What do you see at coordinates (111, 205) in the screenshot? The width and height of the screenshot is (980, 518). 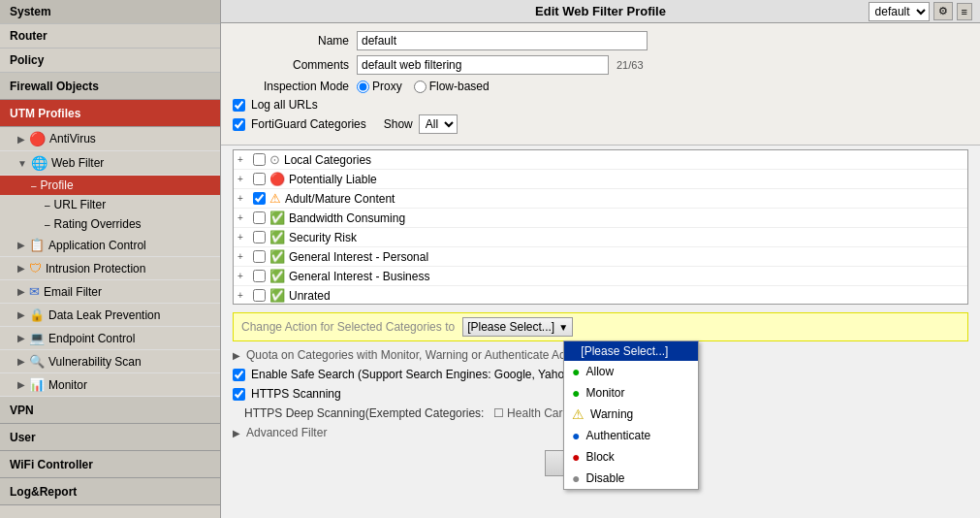 I see `sidebar-item-urlfilter: – URL Filter` at bounding box center [111, 205].